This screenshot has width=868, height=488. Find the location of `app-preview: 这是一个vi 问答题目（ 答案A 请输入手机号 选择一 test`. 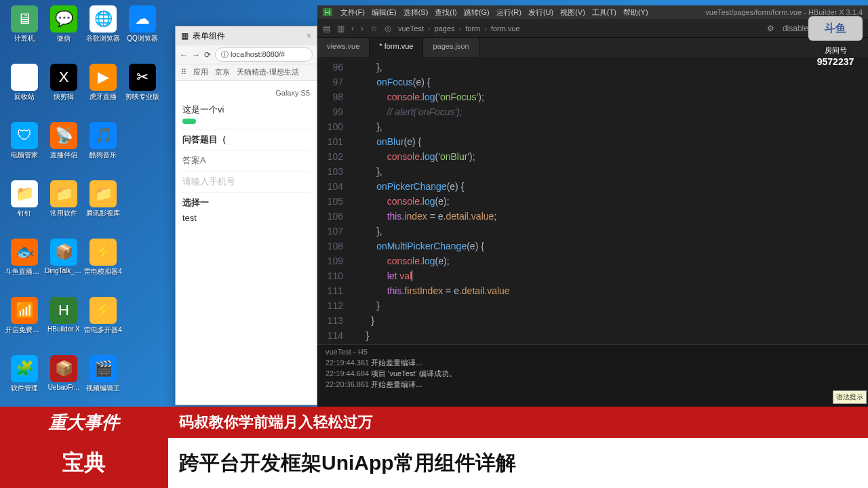

app-preview: 这是一个vi 问答题目（ 答案A 请输入手机号 选择一 test is located at coordinates (246, 163).